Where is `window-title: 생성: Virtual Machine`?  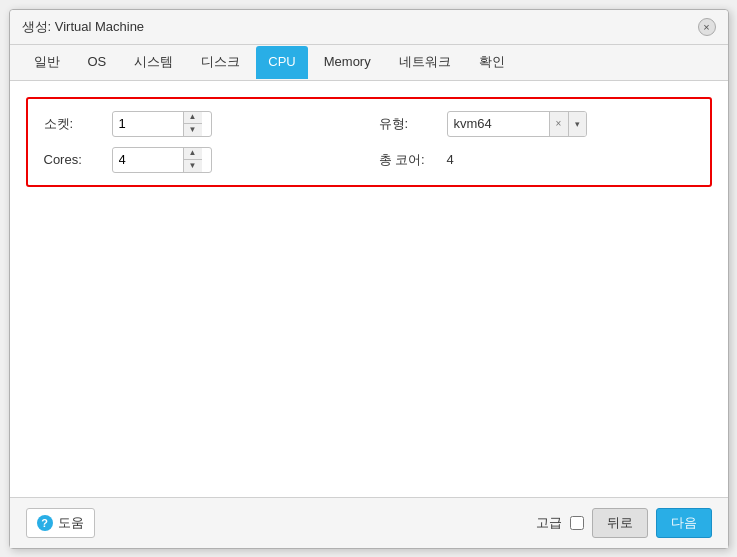
window-title: 생성: Virtual Machine is located at coordinates (84, 27).